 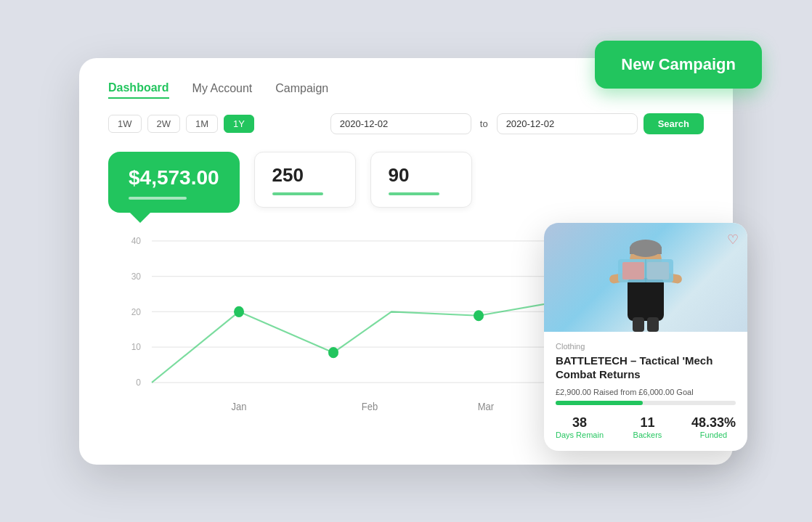 What do you see at coordinates (174, 182) in the screenshot?
I see `primary-stat-card: $4,573.00` at bounding box center [174, 182].